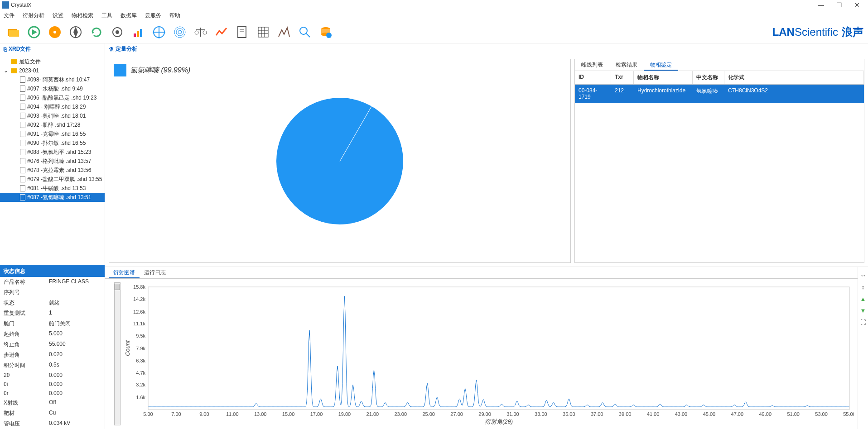 Image resolution: width=868 pixels, height=429 pixels. What do you see at coordinates (681, 414) in the screenshot?
I see `svg-text: 43.00` at bounding box center [681, 414].